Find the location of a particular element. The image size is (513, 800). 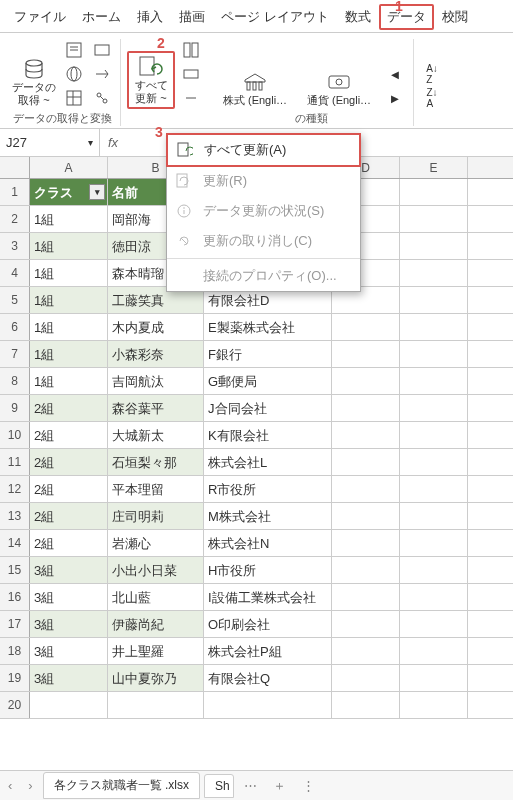

from-text-icon is located at coordinates (74, 50).